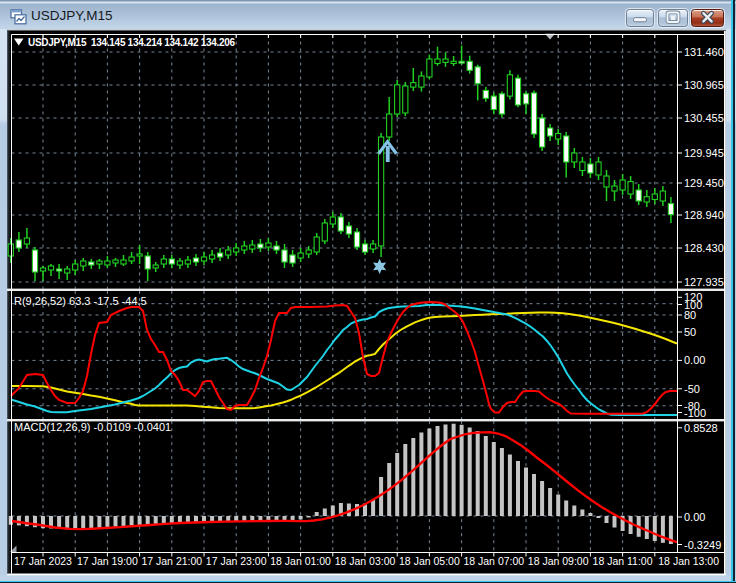 This screenshot has height=583, width=736. Describe the element at coordinates (704, 248) in the screenshot. I see `svg-text: 128.430` at that location.